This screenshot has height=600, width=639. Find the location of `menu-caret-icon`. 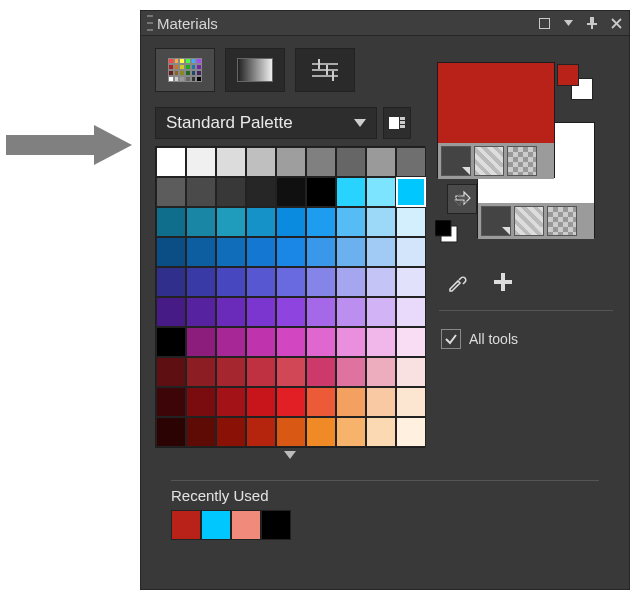

menu-caret-icon is located at coordinates (568, 23).